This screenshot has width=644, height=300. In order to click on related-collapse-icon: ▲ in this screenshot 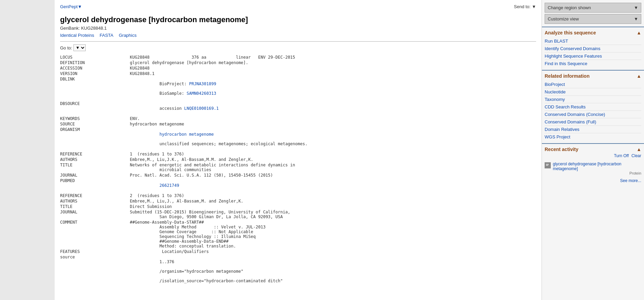, I will do `click(639, 76)`.